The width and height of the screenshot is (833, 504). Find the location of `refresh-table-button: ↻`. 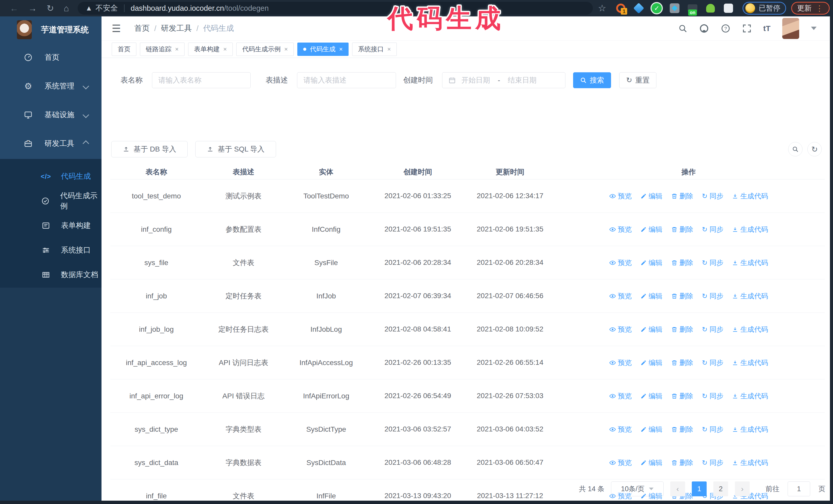

refresh-table-button: ↻ is located at coordinates (815, 149).